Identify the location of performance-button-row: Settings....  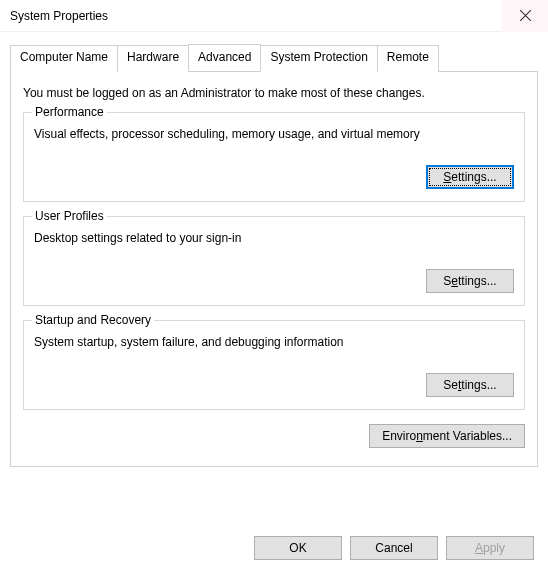
(274, 177).